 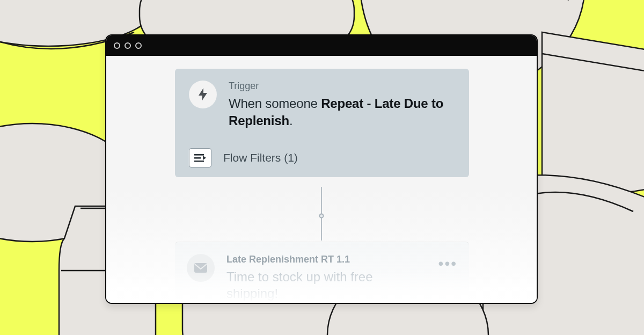 I want to click on trigger-description: When someone Repeat - Late Due to Replen…, so click(x=342, y=113).